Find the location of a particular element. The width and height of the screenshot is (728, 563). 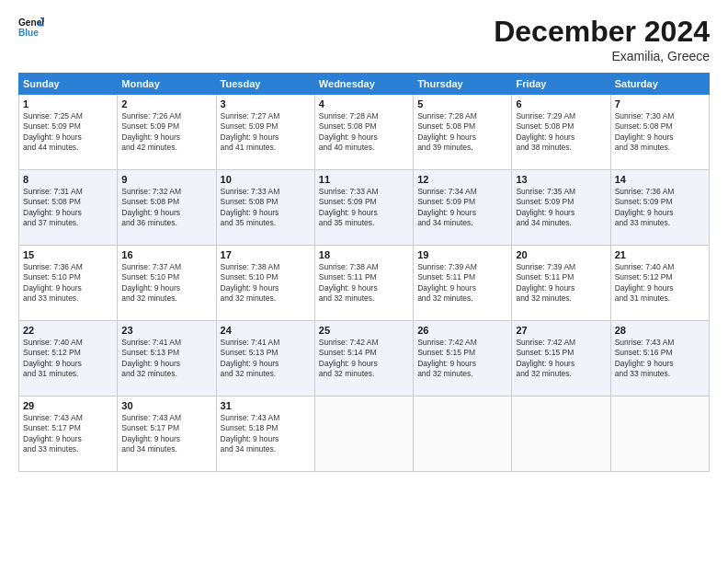

subtitle: Examilia, Greece is located at coordinates (601, 56).